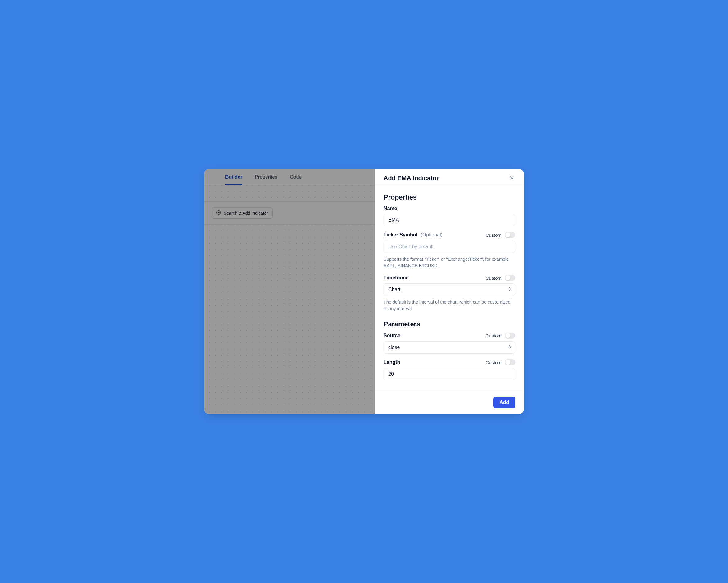 This screenshot has width=728, height=583. I want to click on timeframe-custom-wrap: Custom, so click(500, 278).